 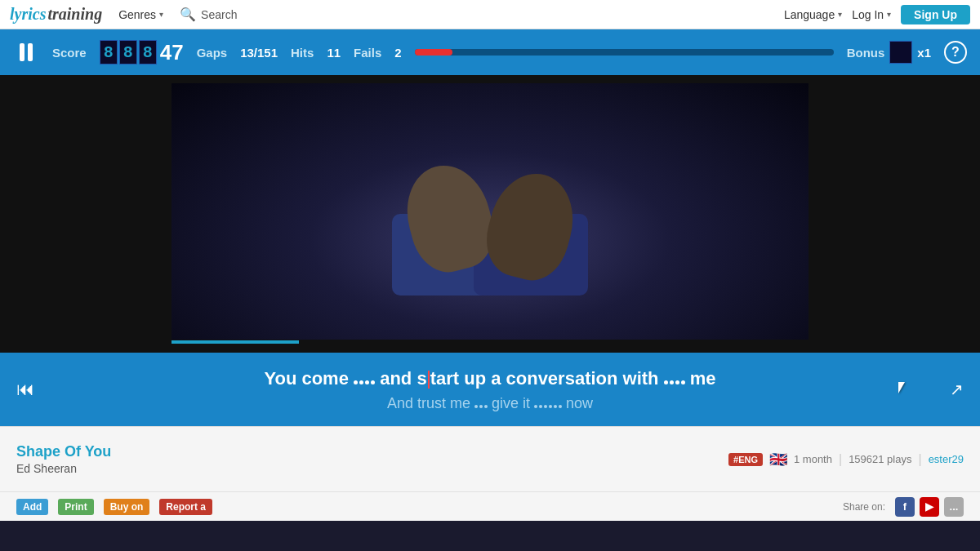 What do you see at coordinates (25, 389) in the screenshot?
I see `restart-button: ⏮` at bounding box center [25, 389].